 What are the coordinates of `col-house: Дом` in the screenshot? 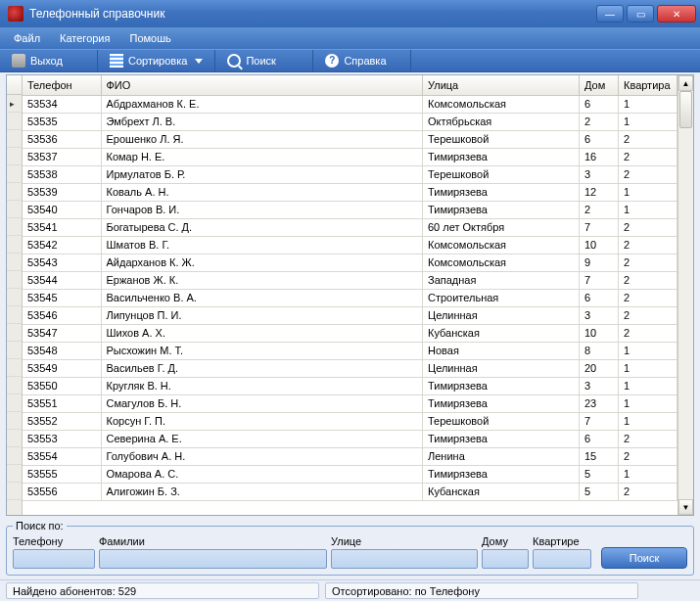 It's located at (599, 85).